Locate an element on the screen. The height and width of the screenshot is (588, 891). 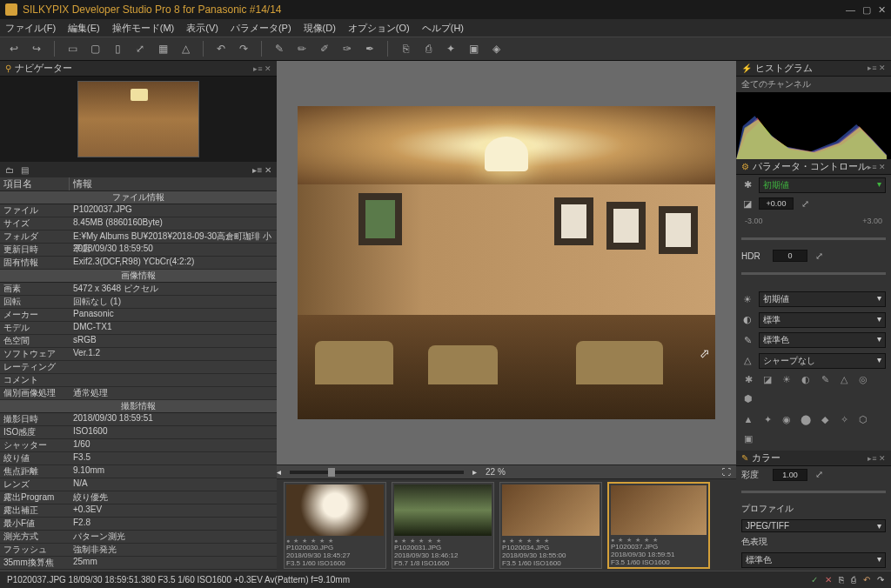
saturation-slider is located at coordinates (814, 492).